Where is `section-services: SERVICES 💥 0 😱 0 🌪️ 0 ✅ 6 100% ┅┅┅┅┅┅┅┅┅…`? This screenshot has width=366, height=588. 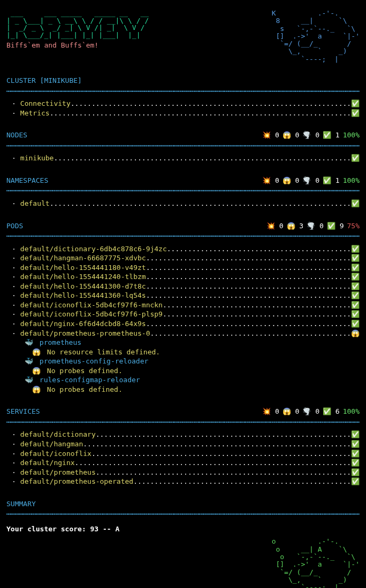
section-services: SERVICES 💥 0 😱 0 🌪️ 0 ✅ 6 100% ┅┅┅┅┅┅┅┅┅… is located at coordinates (183, 446).